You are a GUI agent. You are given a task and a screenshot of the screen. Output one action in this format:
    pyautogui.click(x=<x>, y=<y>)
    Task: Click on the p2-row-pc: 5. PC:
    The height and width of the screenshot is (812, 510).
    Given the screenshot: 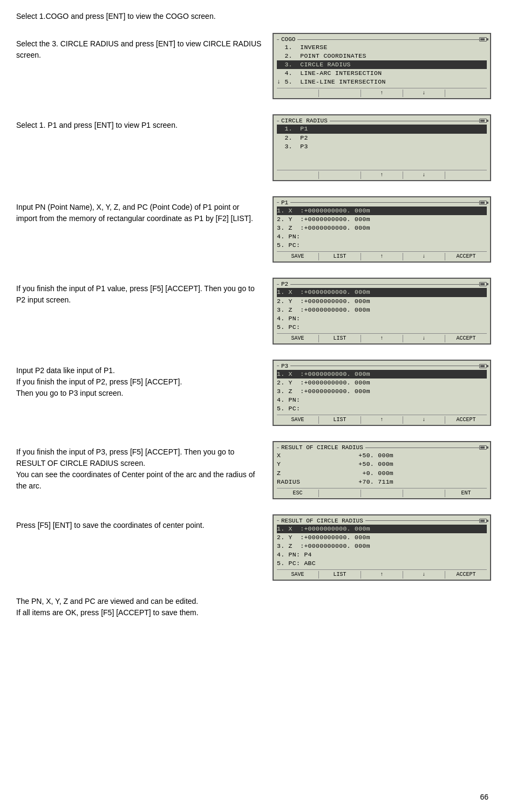 What is the action you would take?
    pyautogui.click(x=382, y=327)
    